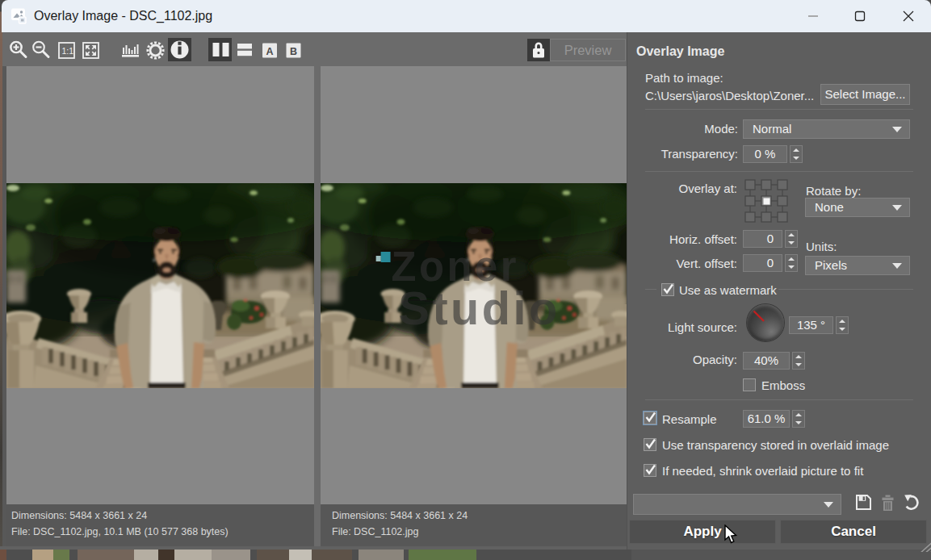  Describe the element at coordinates (294, 52) in the screenshot. I see `svg-text: B` at that location.